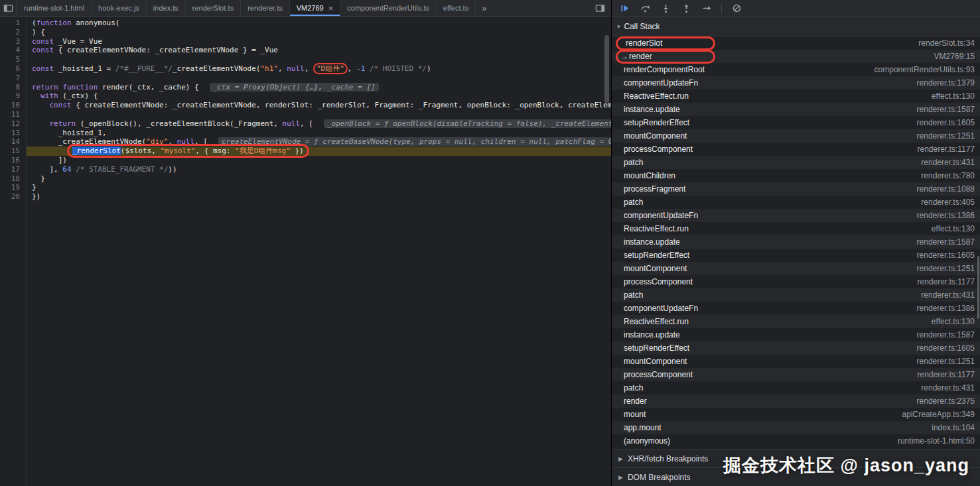 The image size is (980, 486). Describe the element at coordinates (947, 295) in the screenshot. I see `frame-location: renderer.ts:431` at that location.